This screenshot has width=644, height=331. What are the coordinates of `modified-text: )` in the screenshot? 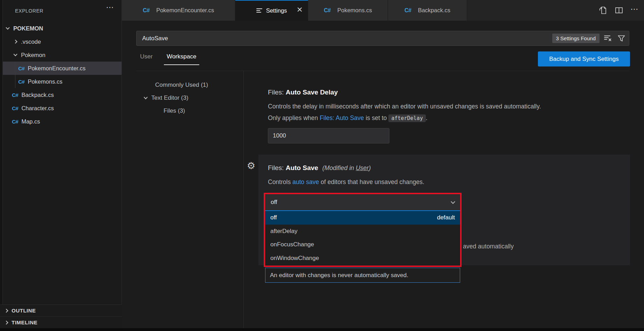 It's located at (370, 168).